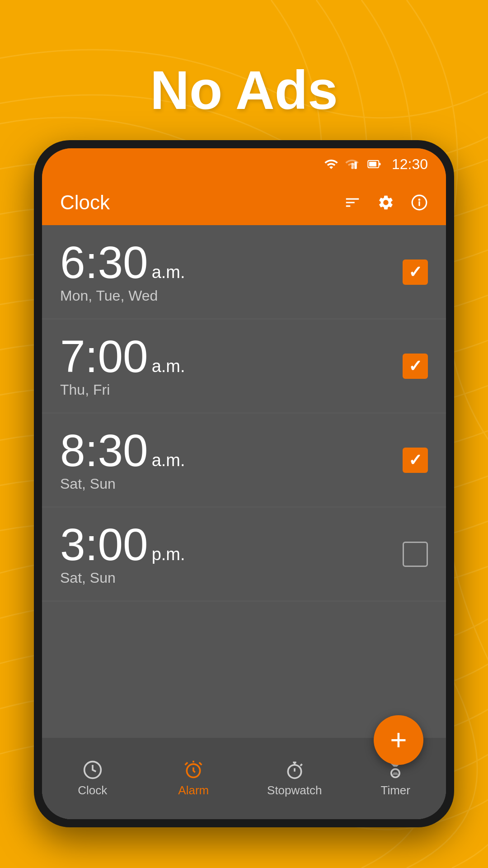 Image resolution: width=488 pixels, height=868 pixels. What do you see at coordinates (375, 164) in the screenshot?
I see `battery-icon` at bounding box center [375, 164].